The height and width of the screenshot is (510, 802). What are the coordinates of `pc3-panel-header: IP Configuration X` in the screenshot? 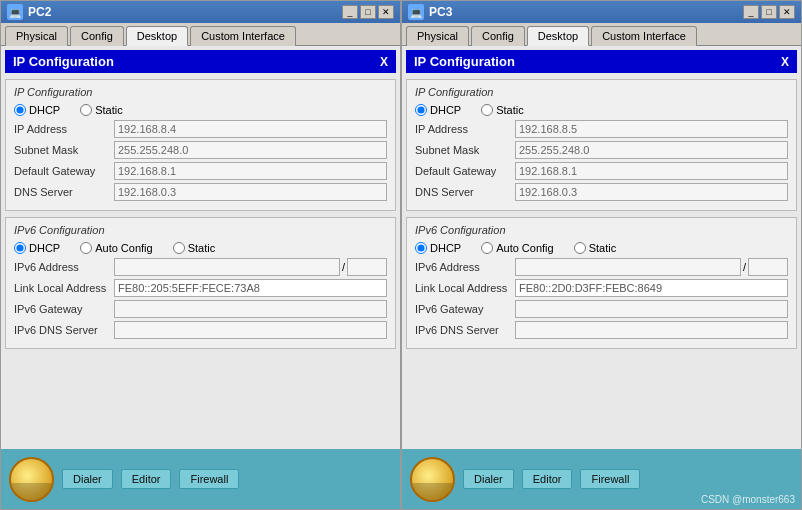 It's located at (602, 62).